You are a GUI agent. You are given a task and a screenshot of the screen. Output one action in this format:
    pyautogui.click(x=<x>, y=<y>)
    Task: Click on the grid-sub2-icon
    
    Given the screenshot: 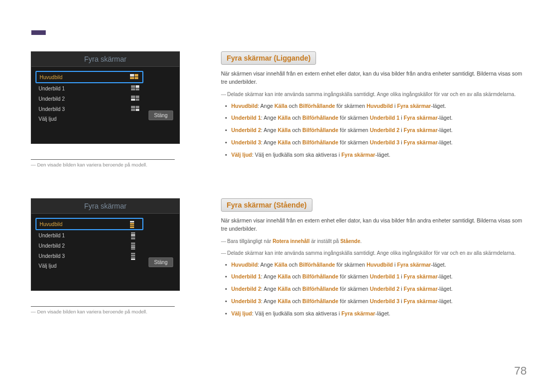 What is the action you would take?
    pyautogui.click(x=136, y=99)
    